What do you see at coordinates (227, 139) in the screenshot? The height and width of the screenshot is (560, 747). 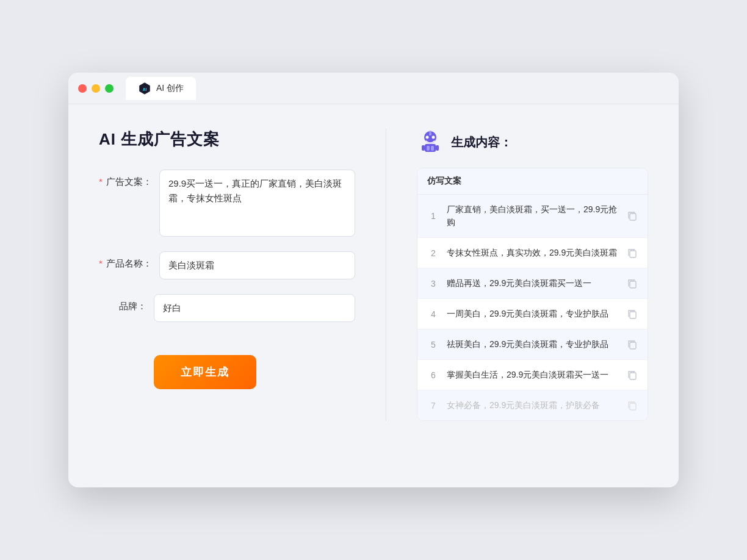 I see `page-title: AI 生成广告文案` at bounding box center [227, 139].